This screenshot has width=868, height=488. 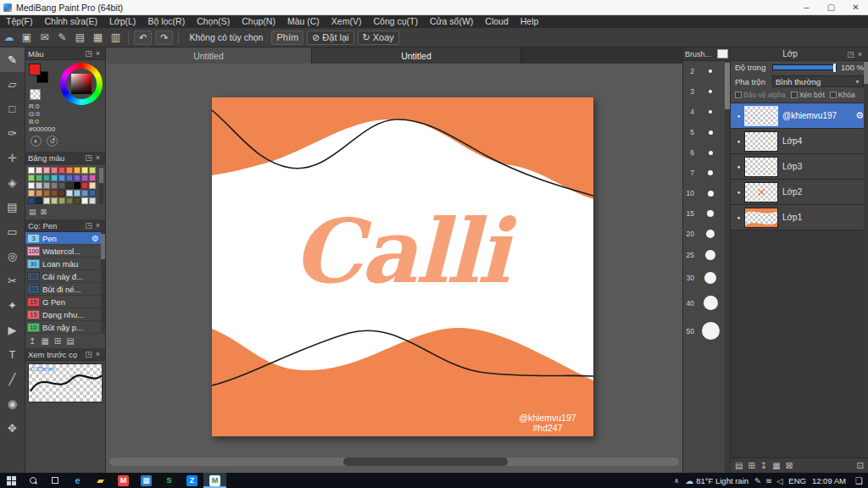 I want to click on brush-item: 70Cải này đ..., so click(x=63, y=276).